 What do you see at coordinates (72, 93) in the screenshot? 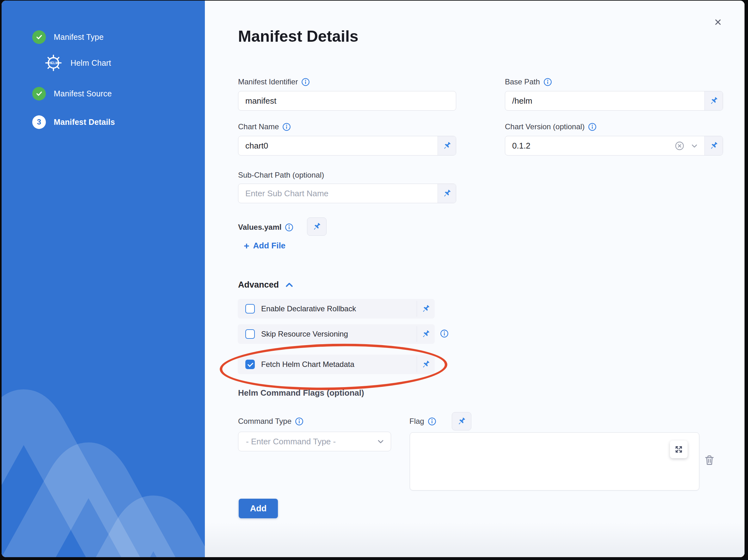
I see `sidebar-step-manifest-source: Manifest Source` at bounding box center [72, 93].